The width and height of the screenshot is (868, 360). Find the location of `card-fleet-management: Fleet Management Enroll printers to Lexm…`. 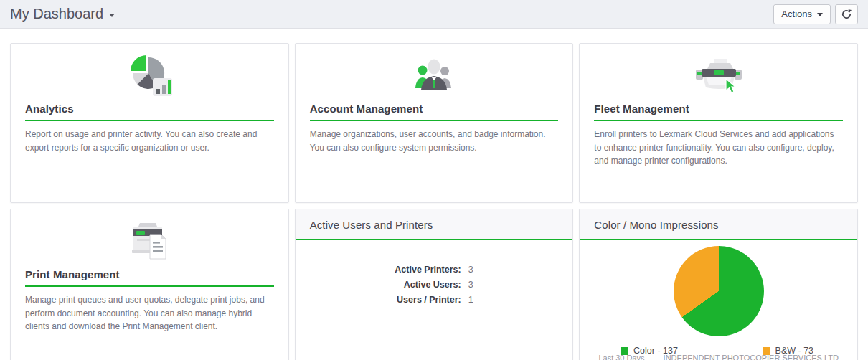

card-fleet-management: Fleet Management Enroll printers to Lexm… is located at coordinates (719, 123).